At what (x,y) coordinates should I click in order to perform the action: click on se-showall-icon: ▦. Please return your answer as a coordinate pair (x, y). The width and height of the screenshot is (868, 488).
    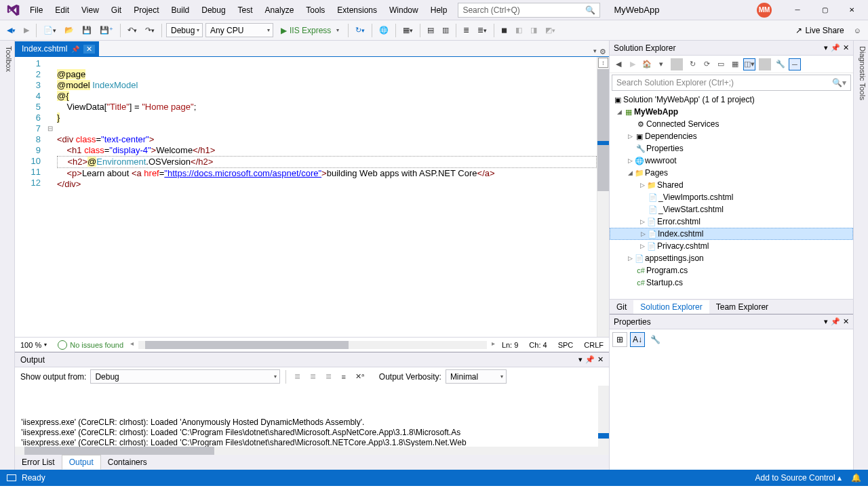
    Looking at the image, I should click on (735, 64).